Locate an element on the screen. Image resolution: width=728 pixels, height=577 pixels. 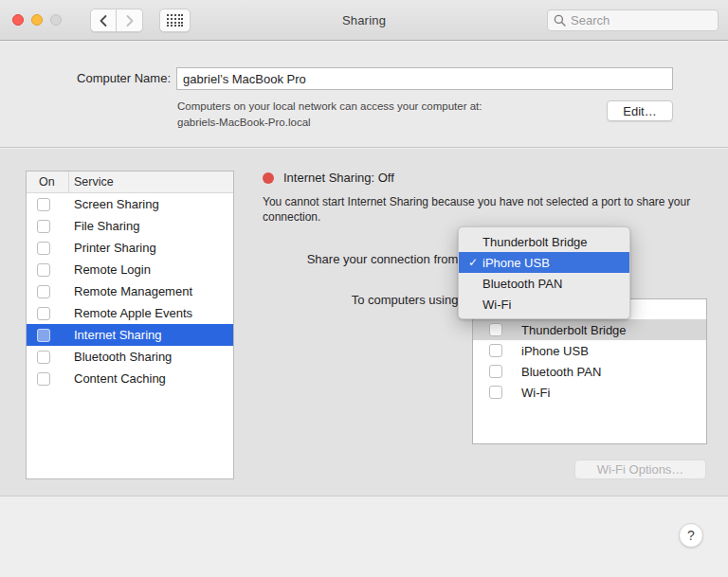
port-label: Wi-Fi is located at coordinates (536, 392).